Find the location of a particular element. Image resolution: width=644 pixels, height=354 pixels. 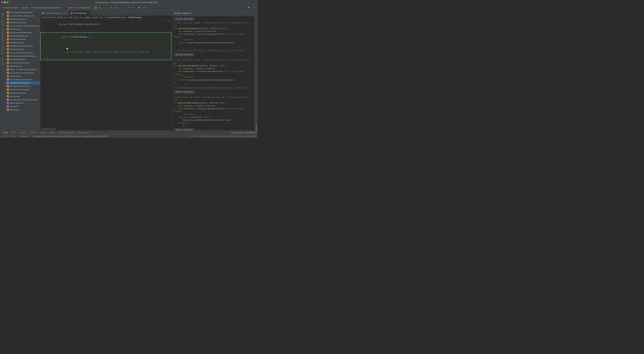

tab-commit: Commit is located at coordinates (2, 23).